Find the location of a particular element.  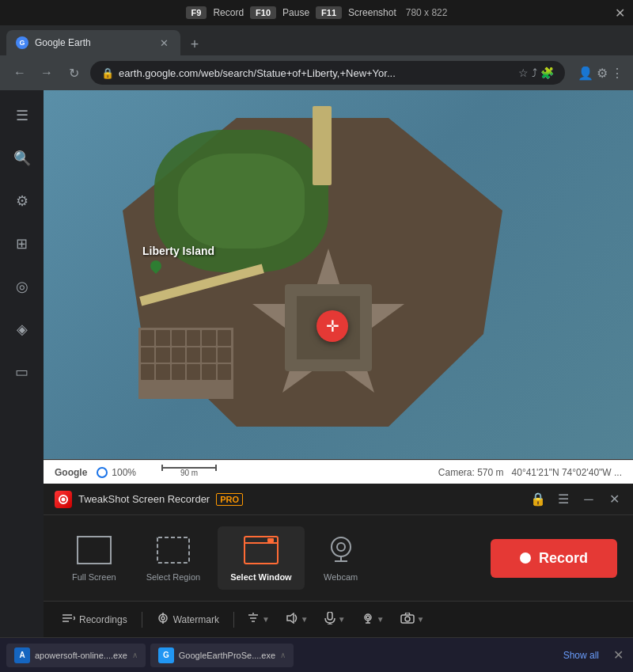

record-label: Record is located at coordinates (228, 13).